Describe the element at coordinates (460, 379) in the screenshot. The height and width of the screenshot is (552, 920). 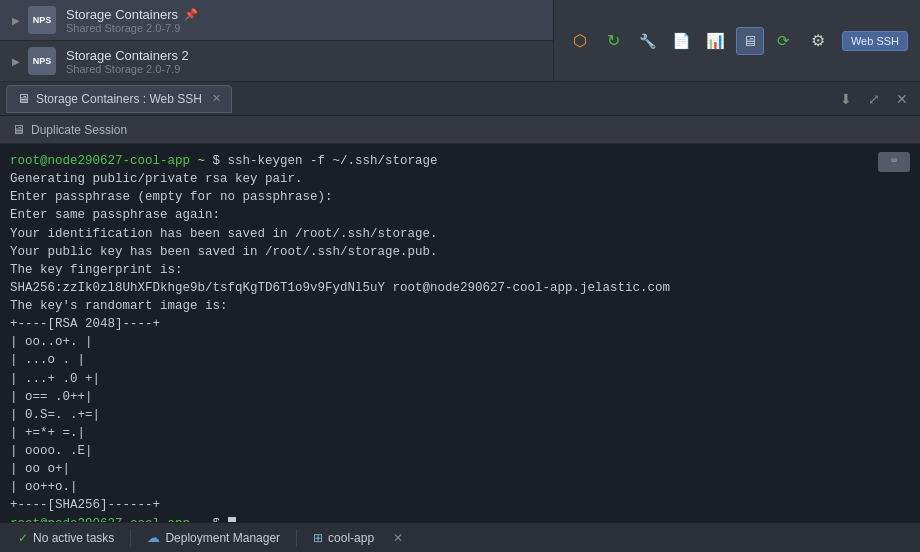
I see `terminal-line-13: | ...+ .0 +|` at that location.